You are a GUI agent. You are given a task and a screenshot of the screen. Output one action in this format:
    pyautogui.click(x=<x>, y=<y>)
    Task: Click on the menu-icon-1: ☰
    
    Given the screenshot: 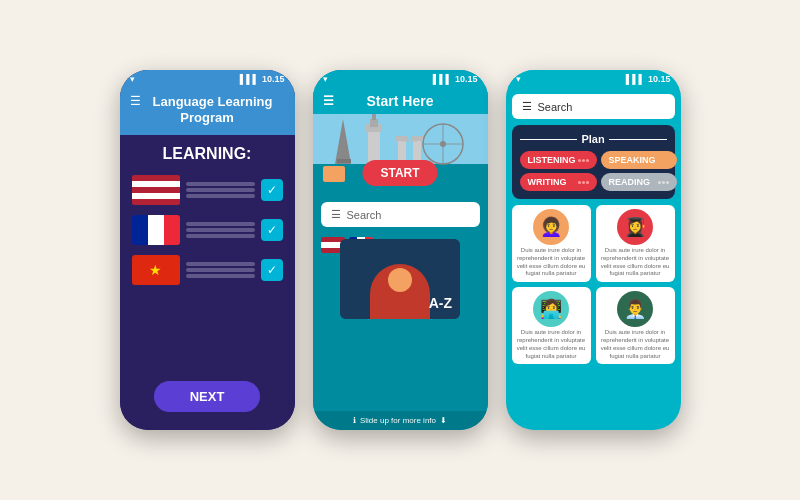 What is the action you would take?
    pyautogui.click(x=136, y=101)
    